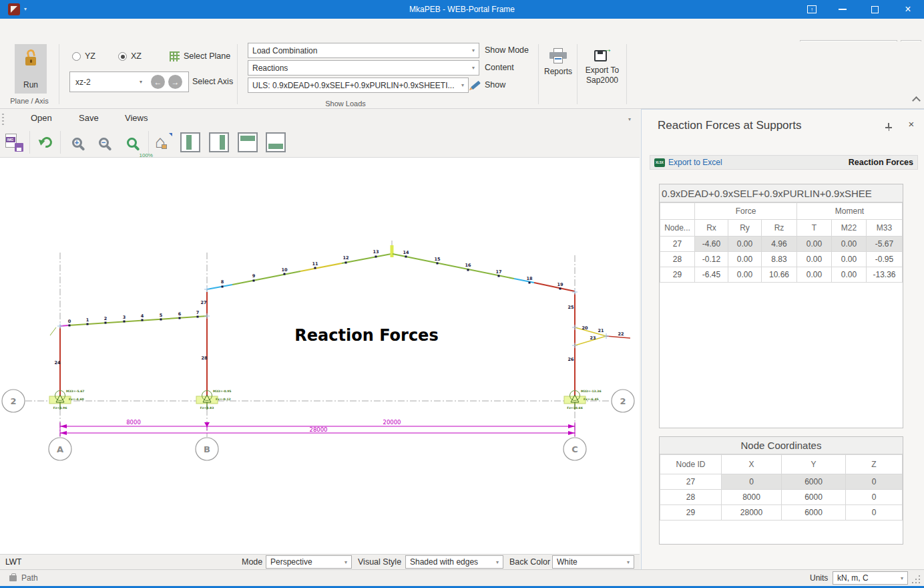 The image size is (924, 588). What do you see at coordinates (916, 100) in the screenshot?
I see `collapse-ribbon-chevron-icon` at bounding box center [916, 100].